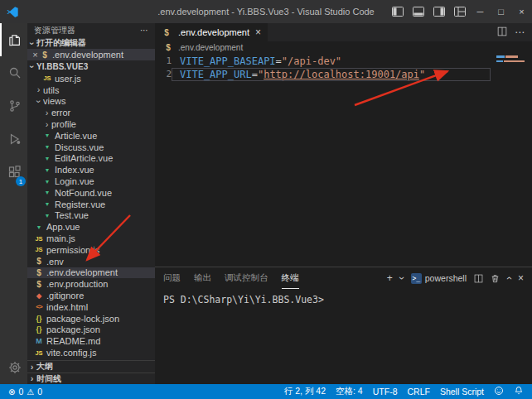  Describe the element at coordinates (439, 278) in the screenshot. I see `terminal-profile-selector: >_ powershell` at that location.